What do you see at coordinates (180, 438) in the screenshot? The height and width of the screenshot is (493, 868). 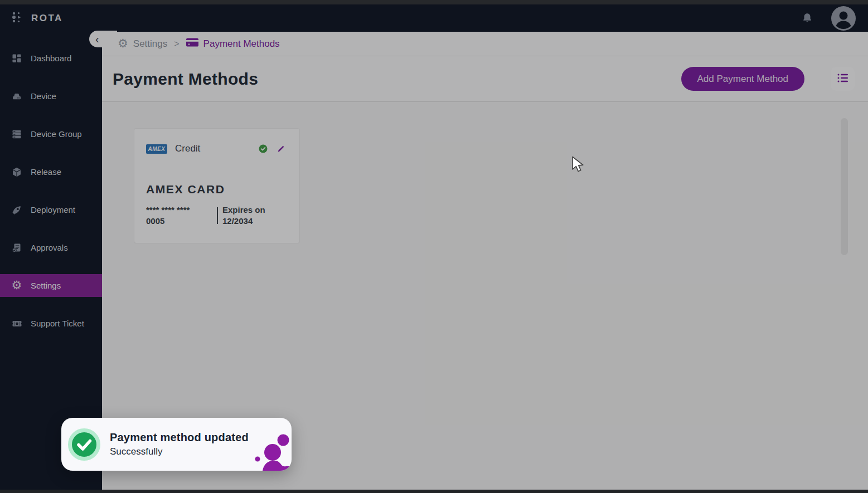 I see `toast-title: Payment method updated` at bounding box center [180, 438].